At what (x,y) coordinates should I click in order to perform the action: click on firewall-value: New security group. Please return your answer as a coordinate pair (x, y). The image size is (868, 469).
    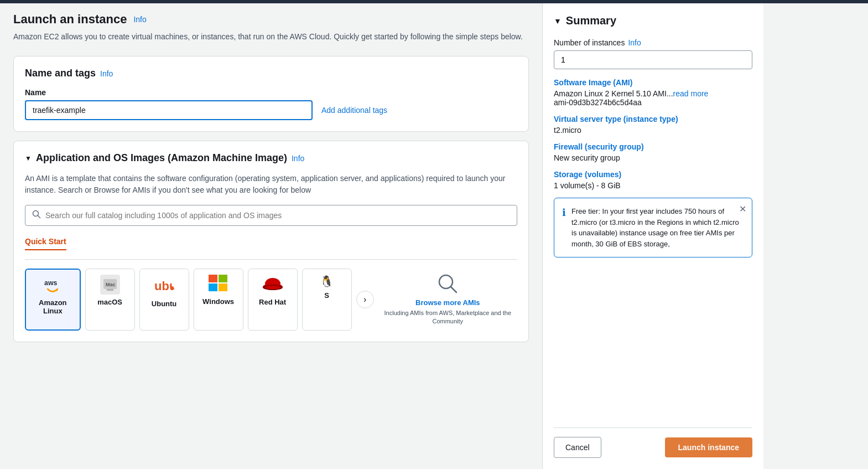
    Looking at the image, I should click on (653, 158).